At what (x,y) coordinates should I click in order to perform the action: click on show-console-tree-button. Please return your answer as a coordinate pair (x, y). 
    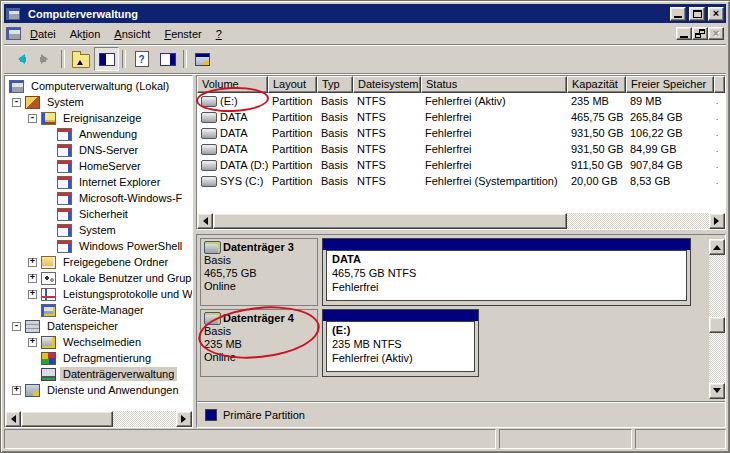
    Looking at the image, I should click on (106, 59).